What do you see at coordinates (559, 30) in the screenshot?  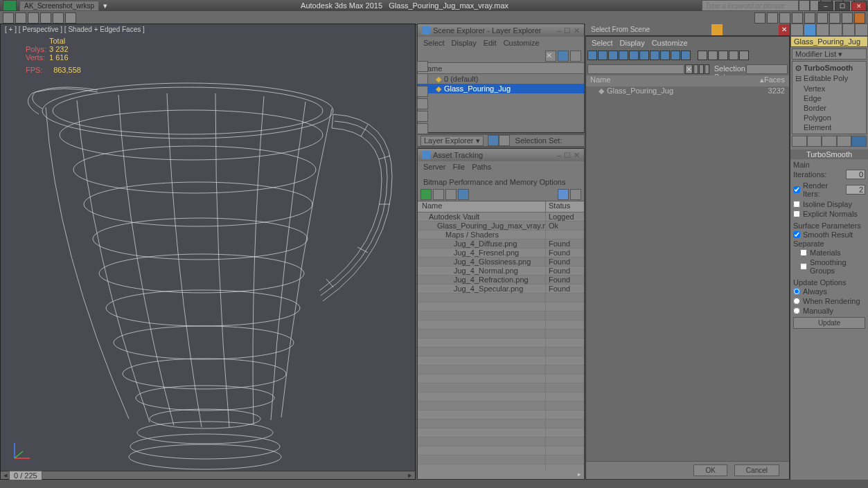 I see `minimize-icon: –` at bounding box center [559, 30].